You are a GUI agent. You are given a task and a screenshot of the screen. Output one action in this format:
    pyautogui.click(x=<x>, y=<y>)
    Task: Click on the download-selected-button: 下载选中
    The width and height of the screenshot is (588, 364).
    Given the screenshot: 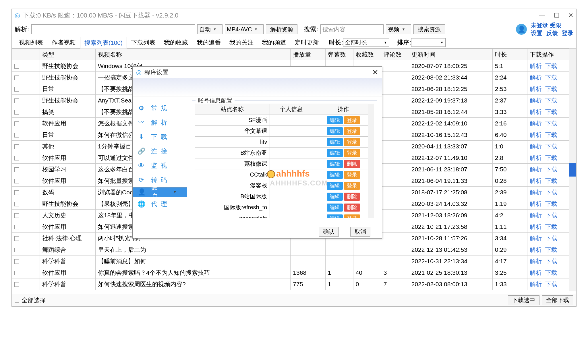 What is the action you would take?
    pyautogui.click(x=524, y=300)
    